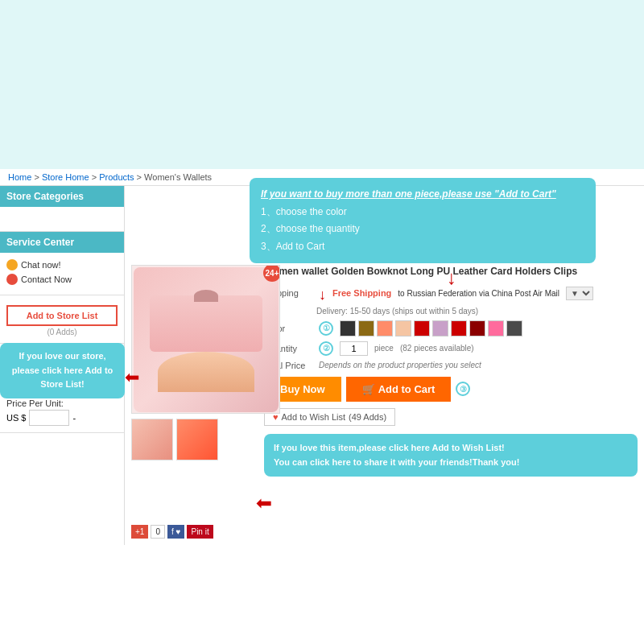  I want to click on refine-search-title: Refine Search, so click(62, 356).